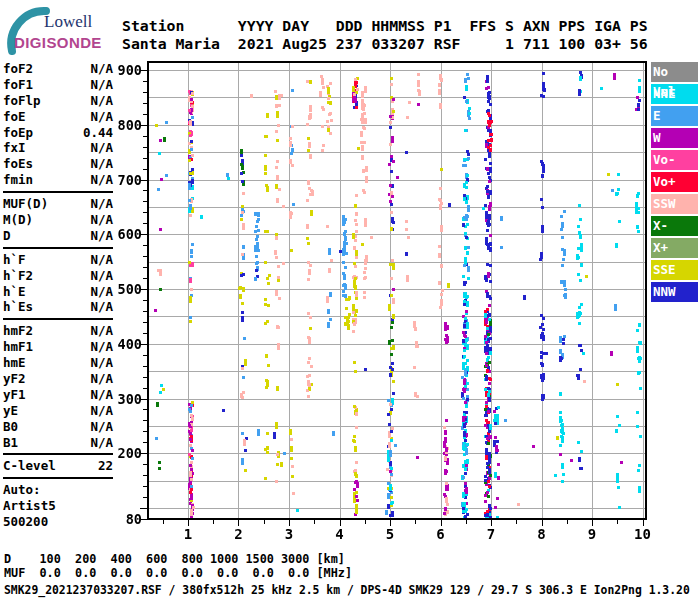 This screenshot has width=700, height=600. Describe the element at coordinates (58, 42) in the screenshot. I see `logo-digisonde-text: DIGISONDE` at that location.